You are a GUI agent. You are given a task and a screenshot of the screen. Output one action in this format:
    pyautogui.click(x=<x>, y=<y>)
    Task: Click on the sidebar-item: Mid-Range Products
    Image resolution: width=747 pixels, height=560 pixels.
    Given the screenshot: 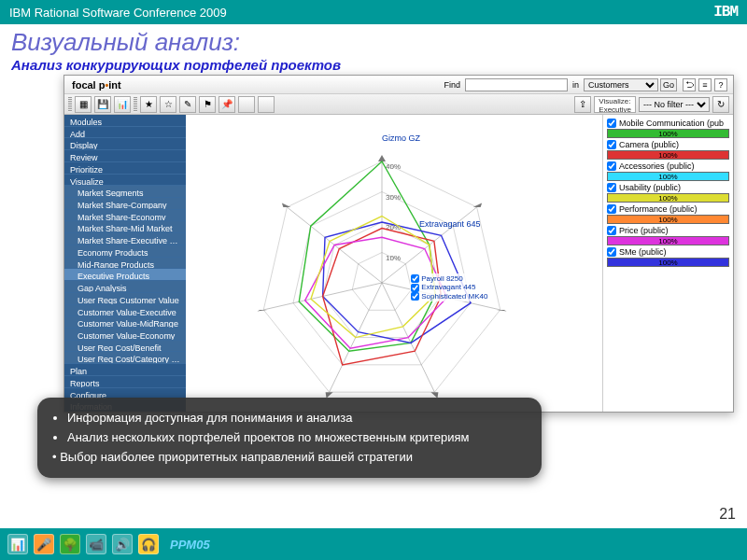 What is the action you would take?
    pyautogui.click(x=125, y=263)
    